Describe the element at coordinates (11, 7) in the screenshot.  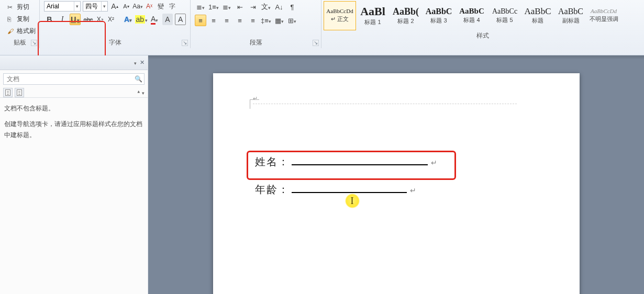
I see `scissors-icon` at that location.